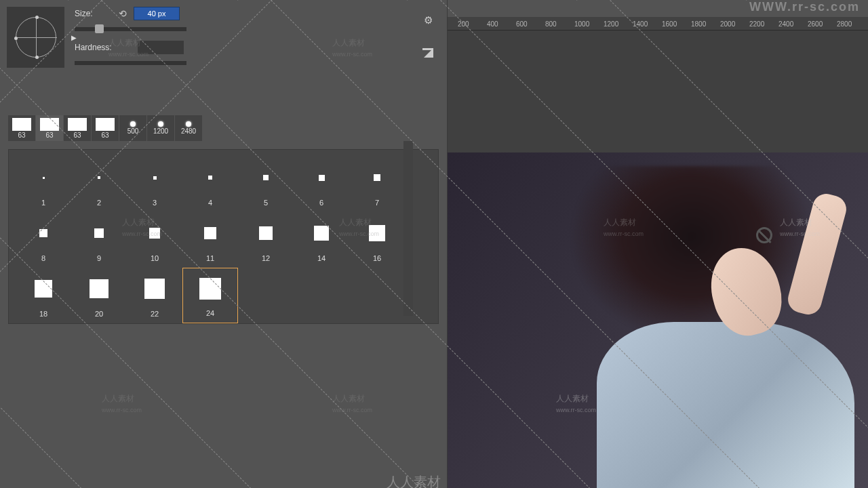  What do you see at coordinates (189, 131) in the screenshot?
I see `brush-size-label: 2480` at bounding box center [189, 131].